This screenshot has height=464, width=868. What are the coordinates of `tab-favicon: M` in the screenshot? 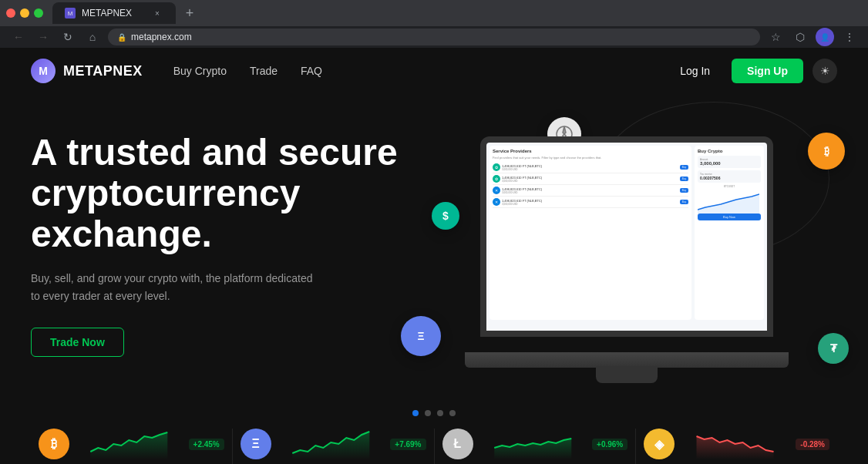 It's located at (70, 13).